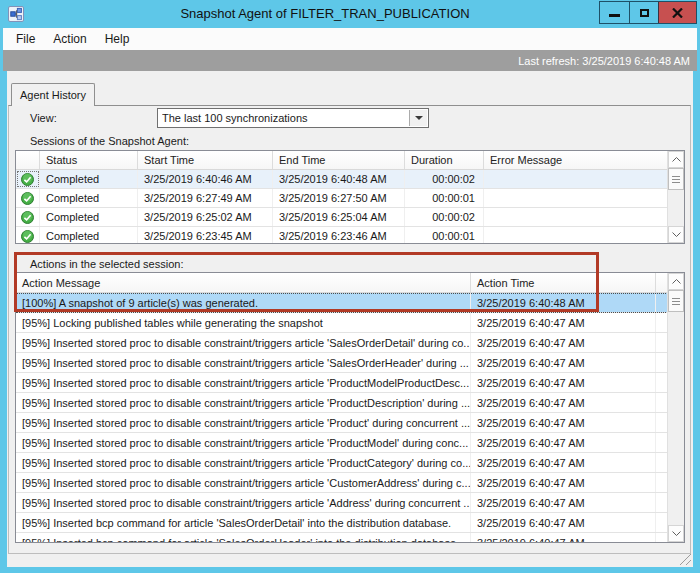 This screenshot has width=700, height=573. I want to click on column-header-duration: Duration, so click(444, 160).